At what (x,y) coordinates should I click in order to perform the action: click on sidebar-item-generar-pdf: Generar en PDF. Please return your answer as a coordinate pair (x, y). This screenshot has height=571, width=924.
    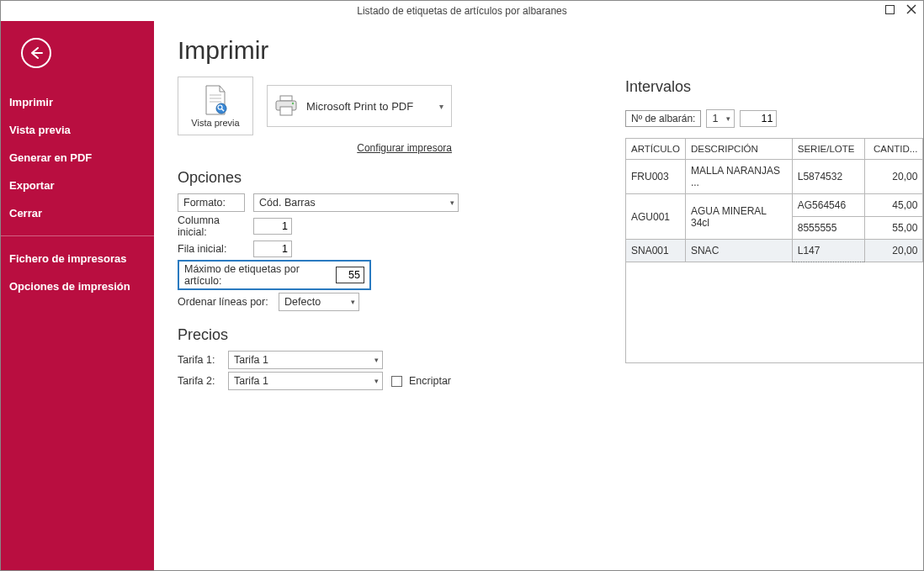
    Looking at the image, I should click on (77, 158).